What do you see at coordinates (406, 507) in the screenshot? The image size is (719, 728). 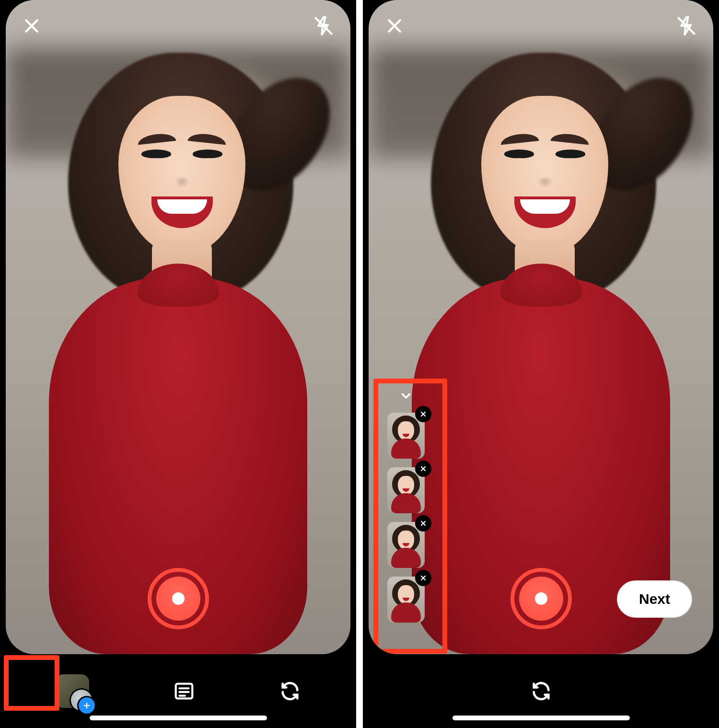 I see `selected-media-stack` at bounding box center [406, 507].